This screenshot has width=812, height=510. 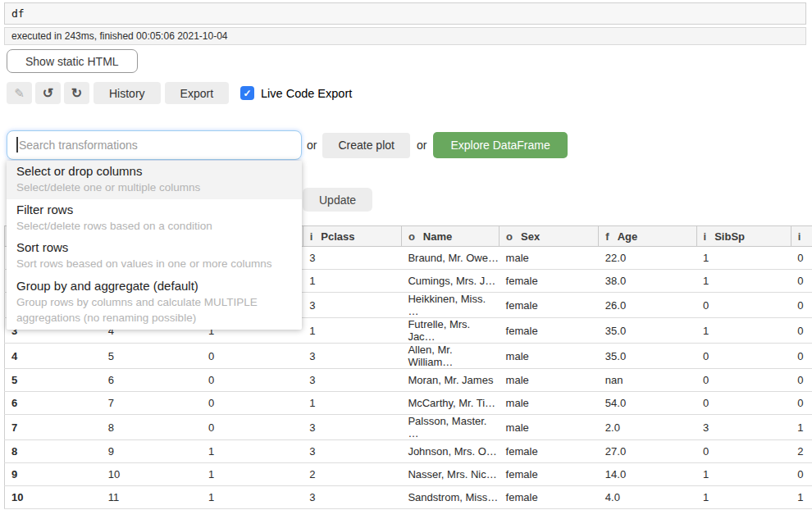 I want to click on table-row: 101113Sandstrom, Miss…female4.011, so click(x=408, y=498).